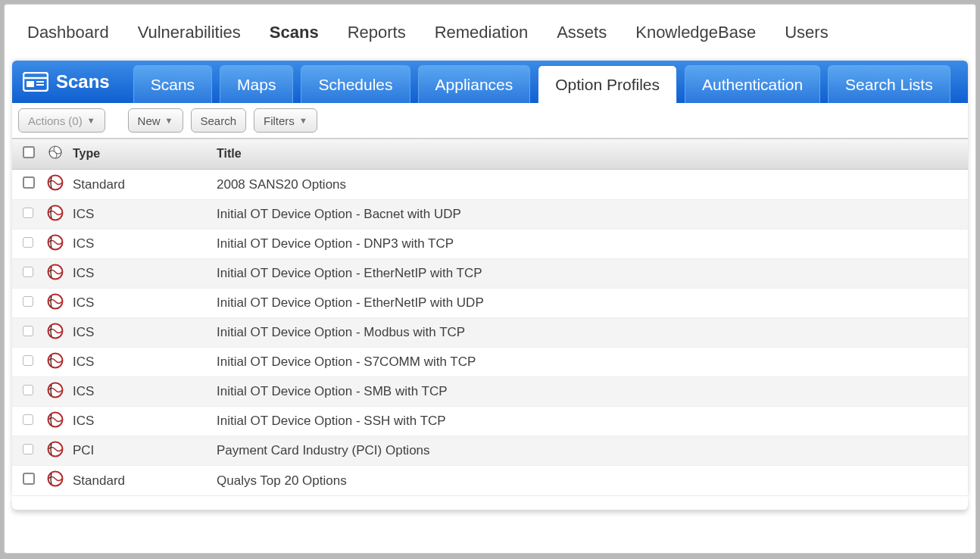 The height and width of the screenshot is (559, 980). Describe the element at coordinates (589, 481) in the screenshot. I see `row-title: Qualys Top 20 Options` at that location.